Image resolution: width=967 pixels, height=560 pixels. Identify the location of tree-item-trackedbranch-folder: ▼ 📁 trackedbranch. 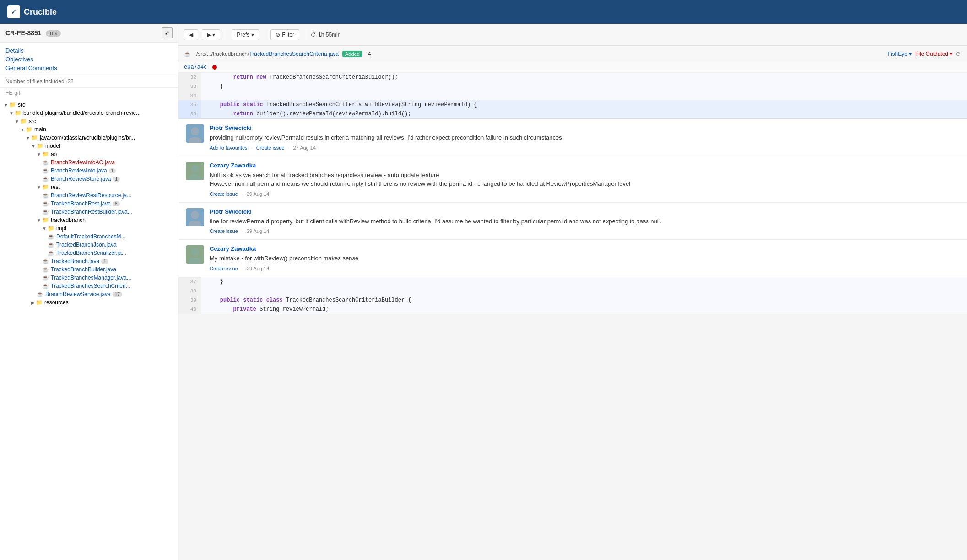
(89, 220).